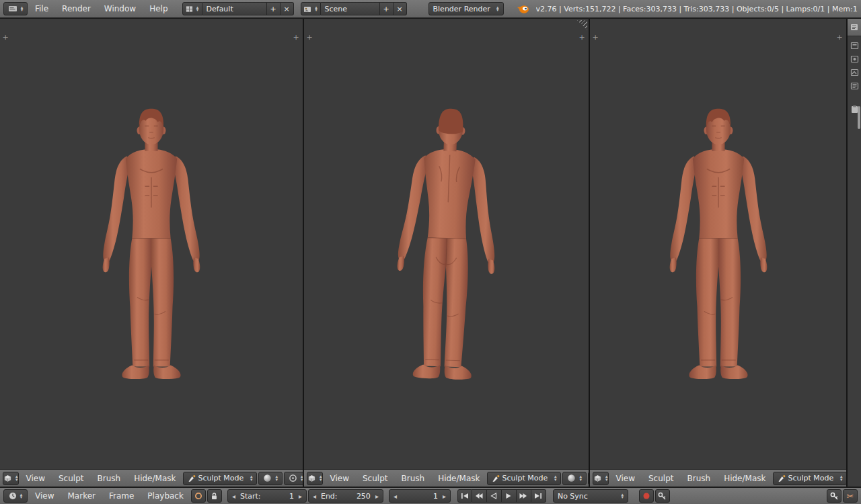 This screenshot has width=861, height=504. Describe the element at coordinates (646, 496) in the screenshot. I see `record-icon` at that location.